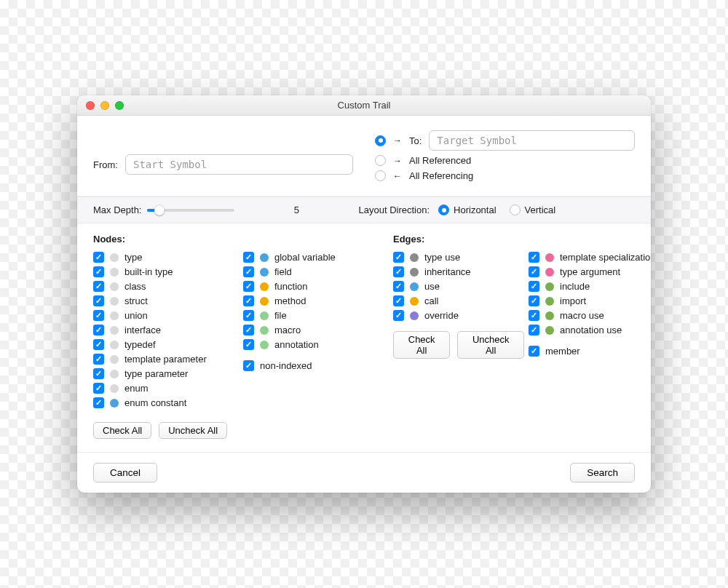 This screenshot has height=588, width=728. Describe the element at coordinates (590, 272) in the screenshot. I see `filter-label: type argument` at that location.